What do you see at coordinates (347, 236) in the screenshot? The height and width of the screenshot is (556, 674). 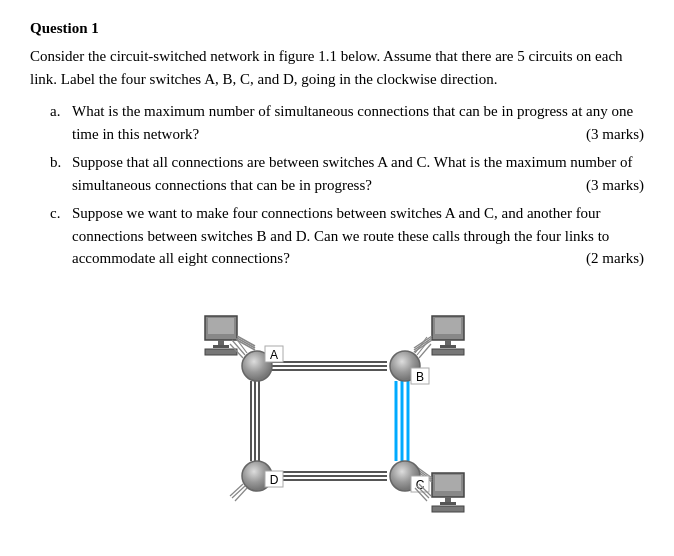 I see `part-c: c. Suppose we want to make four connecti…` at bounding box center [347, 236].